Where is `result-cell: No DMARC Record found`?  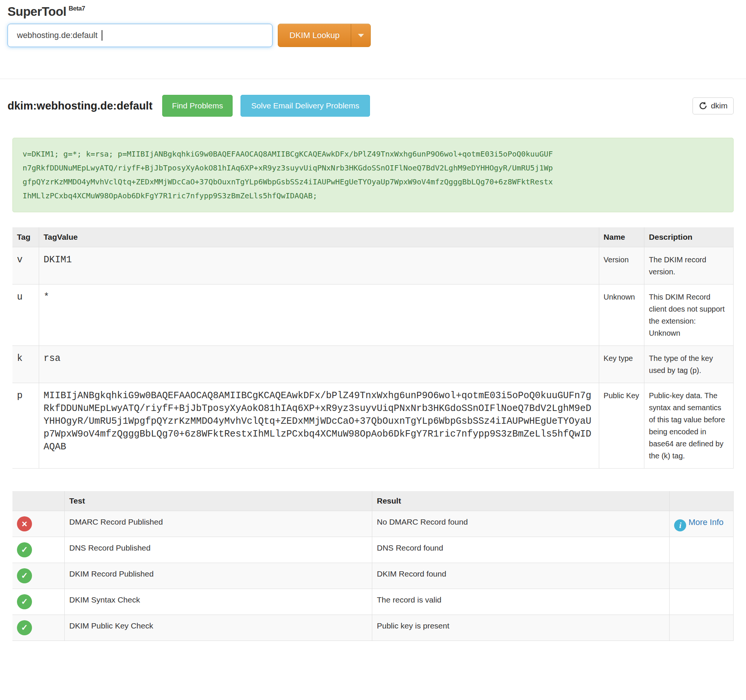
result-cell: No DMARC Record found is located at coordinates (521, 524).